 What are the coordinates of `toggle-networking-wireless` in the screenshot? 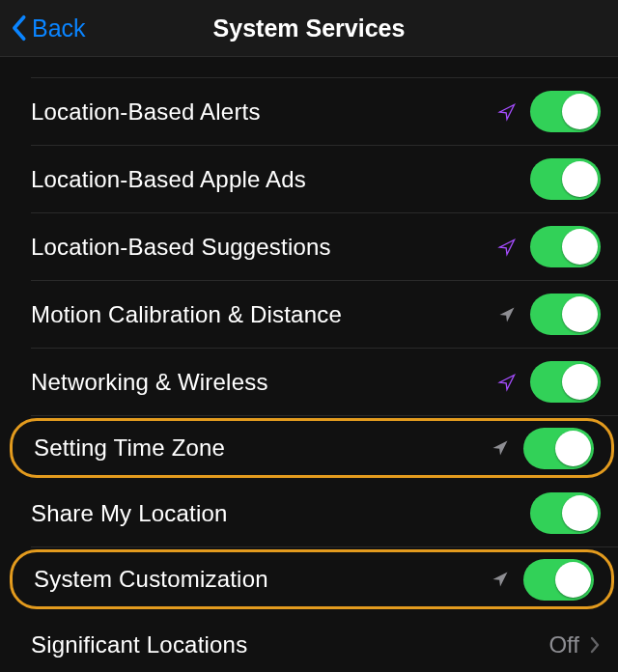 It's located at (566, 382).